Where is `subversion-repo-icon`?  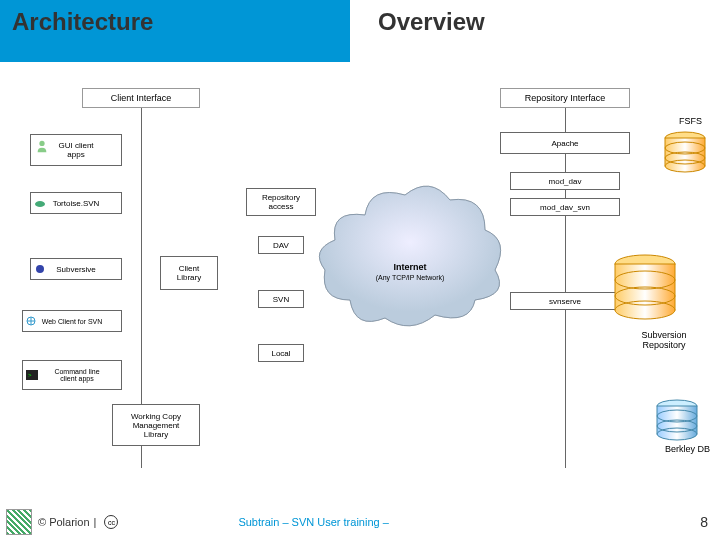 subversion-repo-icon is located at coordinates (645, 289).